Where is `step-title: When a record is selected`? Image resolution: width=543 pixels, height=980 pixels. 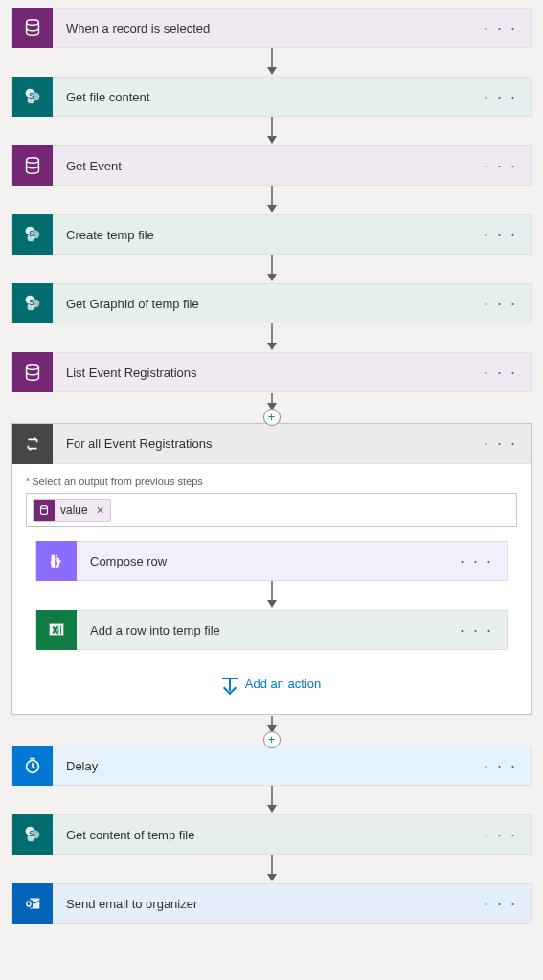
step-title: When a record is selected is located at coordinates (261, 29).